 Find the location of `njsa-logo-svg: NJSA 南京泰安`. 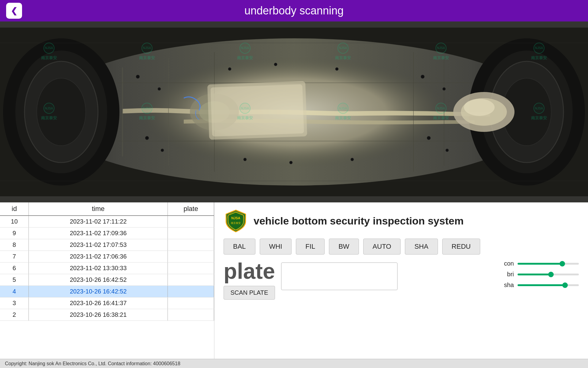

njsa-logo-svg: NJSA 南京泰安 is located at coordinates (236, 221).